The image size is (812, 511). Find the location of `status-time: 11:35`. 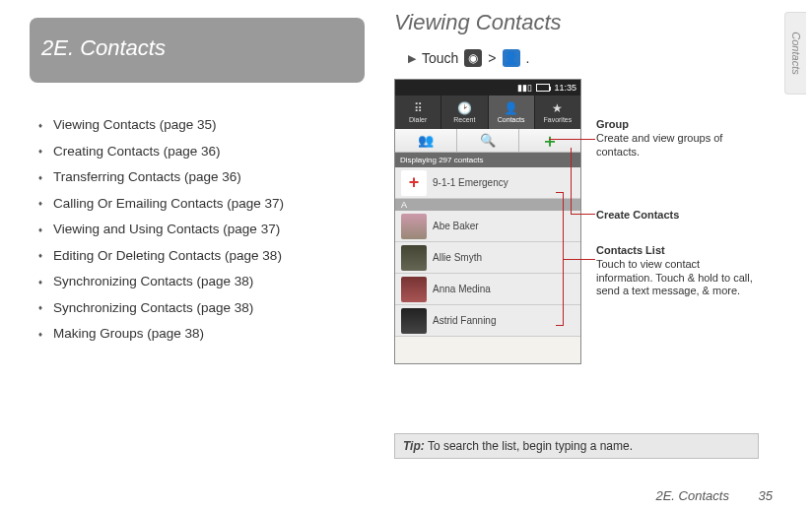

status-time: 11:35 is located at coordinates (566, 88).